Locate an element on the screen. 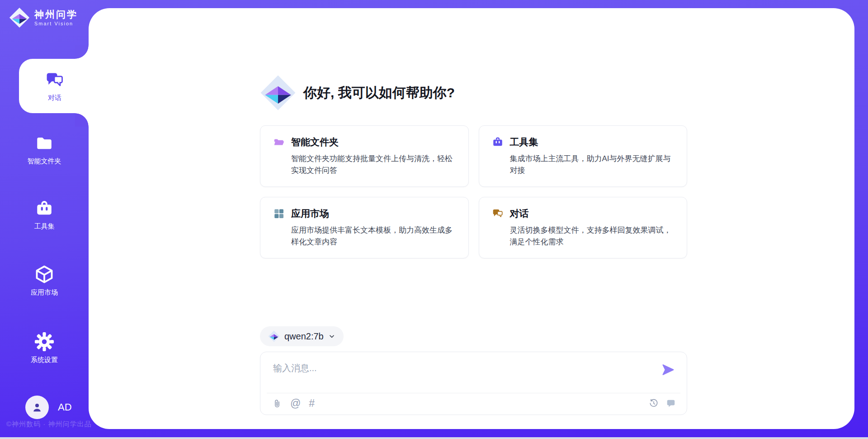 The width and height of the screenshot is (868, 439). user-profile: AD is located at coordinates (49, 407).